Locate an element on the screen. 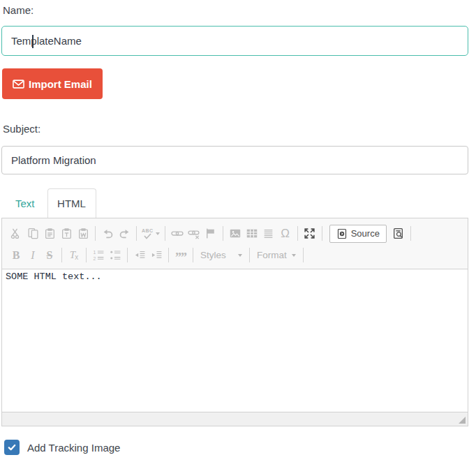  link-button is located at coordinates (177, 234).